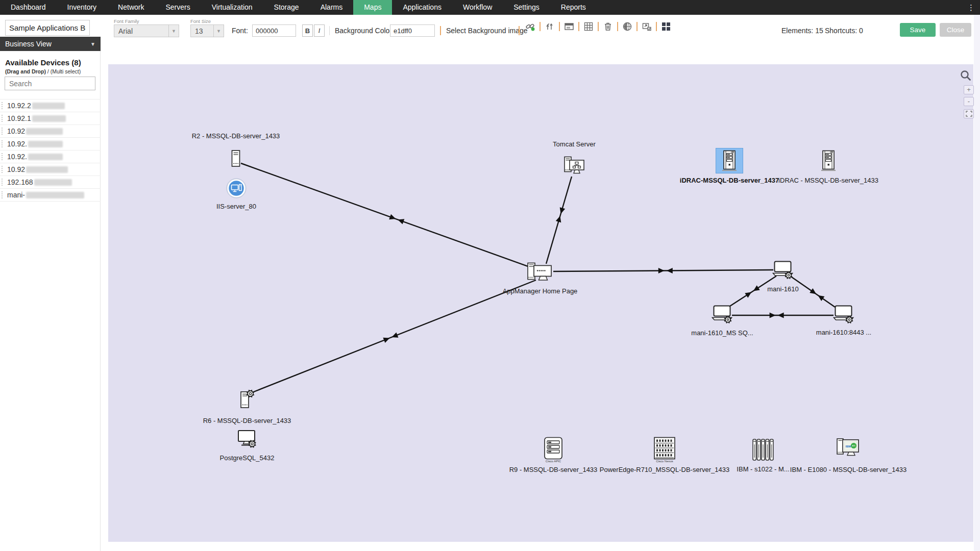 The image size is (980, 551). Describe the element at coordinates (50, 195) in the screenshot. I see `device-list-item: mani-` at that location.